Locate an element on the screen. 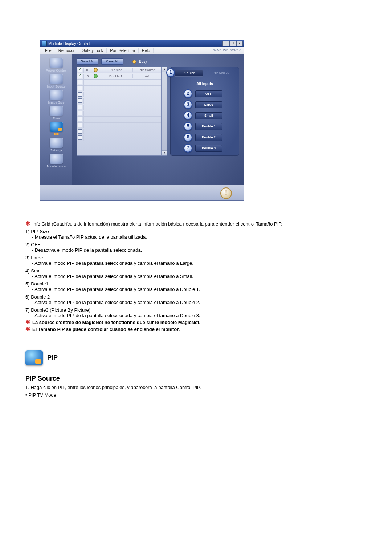 This screenshot has height=555, width=392. sidebar-item-label: Maintenance is located at coordinates (56, 166).